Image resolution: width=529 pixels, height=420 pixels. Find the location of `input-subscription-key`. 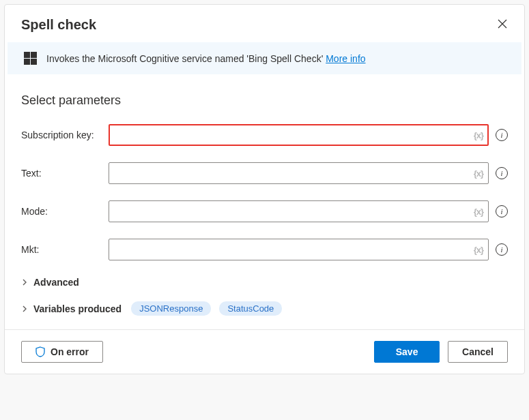

input-subscription-key is located at coordinates (299, 135).